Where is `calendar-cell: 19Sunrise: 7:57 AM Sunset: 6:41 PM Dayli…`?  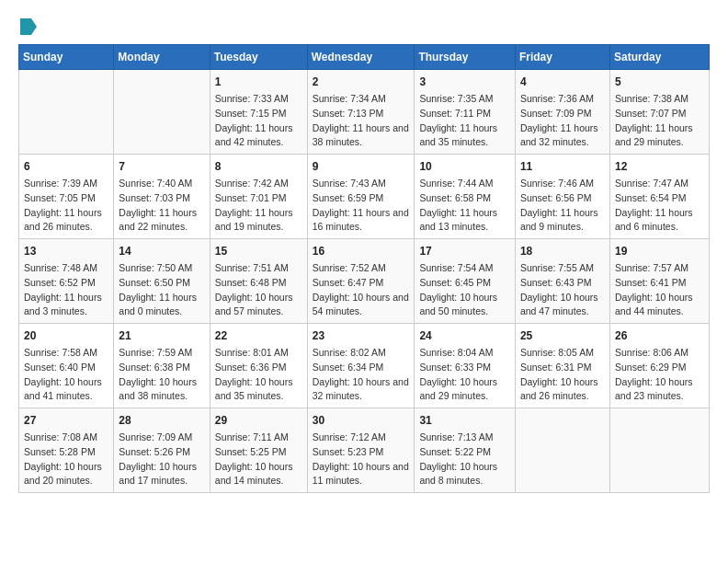 calendar-cell: 19Sunrise: 7:57 AM Sunset: 6:41 PM Dayli… is located at coordinates (659, 282).